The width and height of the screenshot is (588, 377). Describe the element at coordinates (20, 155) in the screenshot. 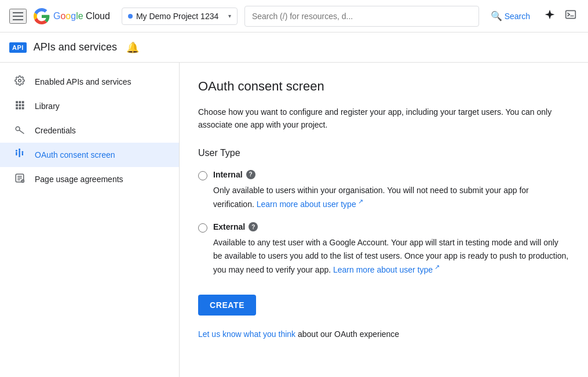

I see `oauth-icon` at that location.